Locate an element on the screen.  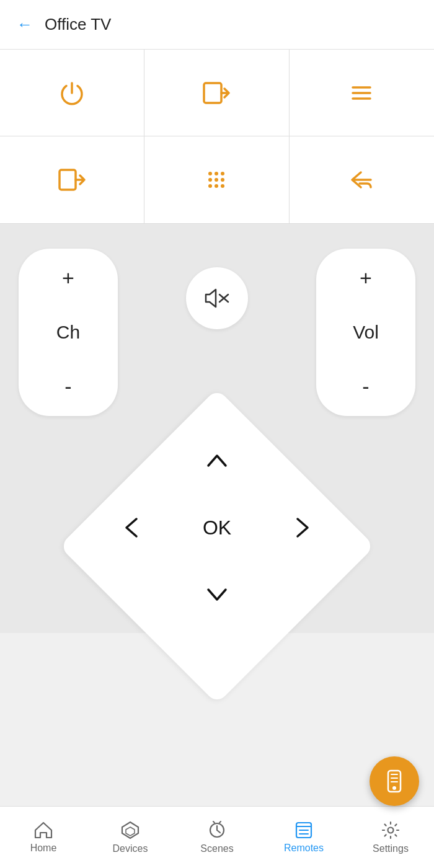
back-nav-button is located at coordinates (362, 180).